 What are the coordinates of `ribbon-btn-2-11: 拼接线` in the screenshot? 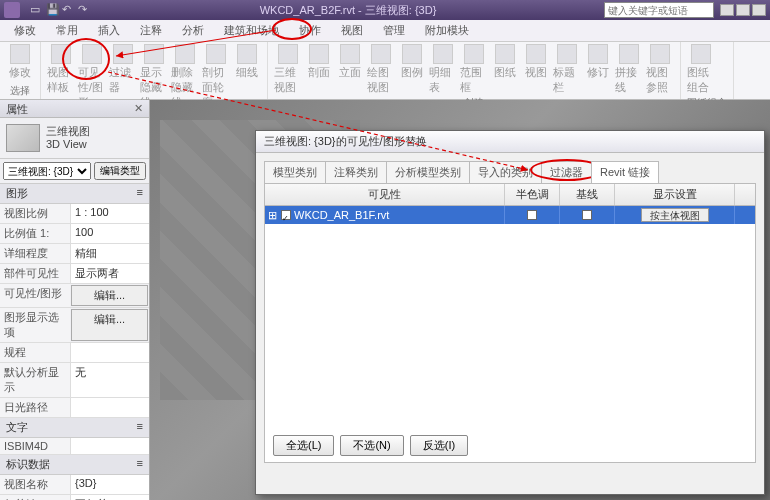 It's located at (629, 70).